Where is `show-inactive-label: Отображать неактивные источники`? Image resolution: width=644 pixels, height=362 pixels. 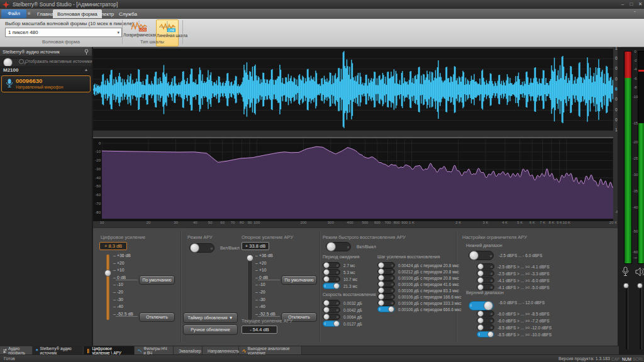
show-inactive-label: Отображать неактивные источники is located at coordinates (58, 62).